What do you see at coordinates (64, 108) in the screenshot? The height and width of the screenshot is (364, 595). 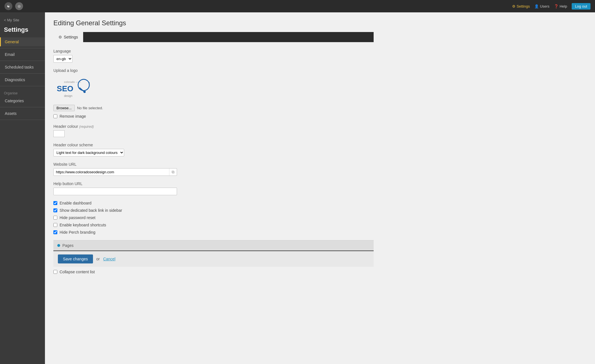 I see `browse-button: Browse...` at bounding box center [64, 108].